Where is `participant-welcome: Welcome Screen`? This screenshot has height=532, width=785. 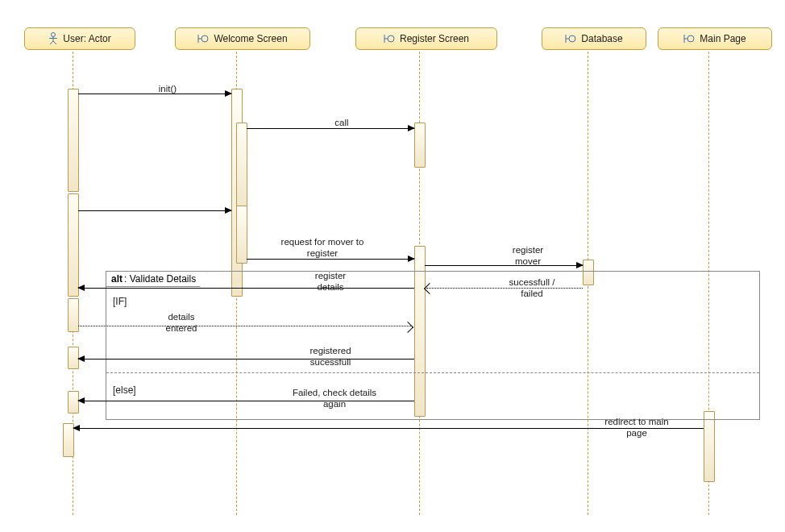 participant-welcome: Welcome Screen is located at coordinates (243, 39).